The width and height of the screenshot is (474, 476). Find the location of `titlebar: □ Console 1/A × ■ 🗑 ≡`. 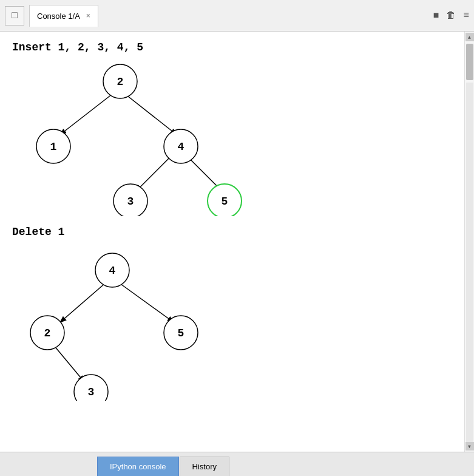

titlebar: □ Console 1/A × ■ 🗑 ≡ is located at coordinates (237, 16).